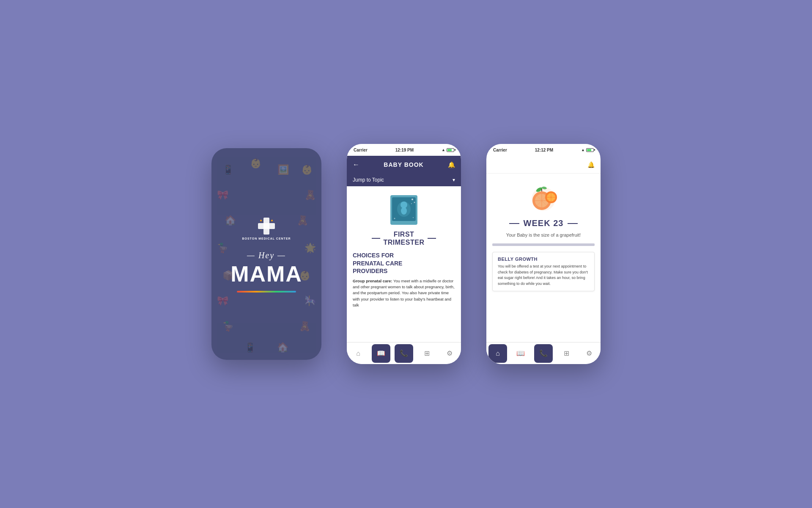  I want to click on content-bold: Group prenatal care:, so click(372, 281).